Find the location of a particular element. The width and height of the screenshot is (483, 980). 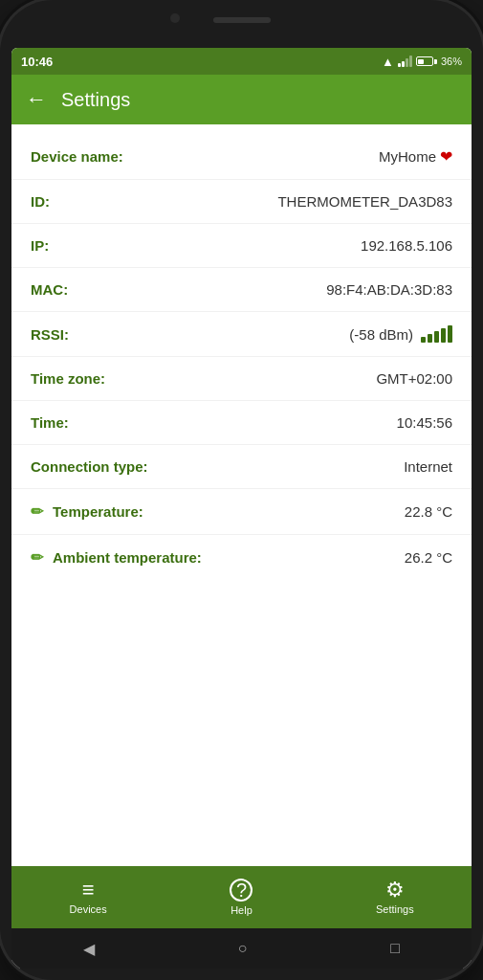

device-id-label: ID: is located at coordinates (40, 201).